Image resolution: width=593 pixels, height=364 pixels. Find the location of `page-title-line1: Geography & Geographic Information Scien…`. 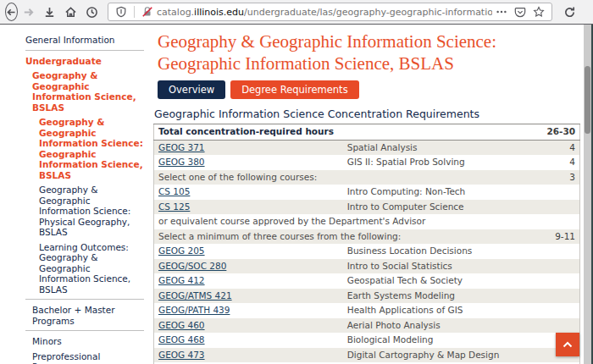

page-title-line1: Geography & Geographic Information Scien… is located at coordinates (327, 41).